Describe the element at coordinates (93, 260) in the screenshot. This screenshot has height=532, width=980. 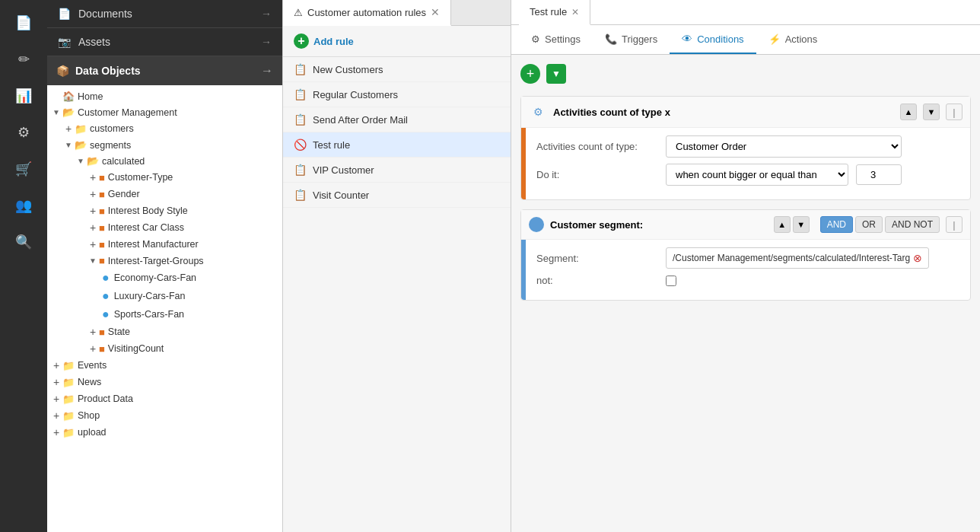
I see `toggle-itg: ▼` at that location.